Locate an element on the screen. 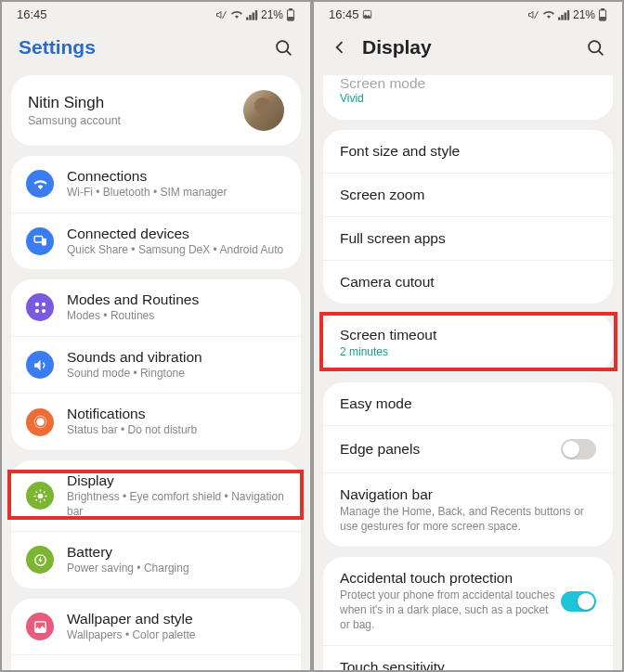  display-group: Accidental touch protectionProtect your … is located at coordinates (468, 614).